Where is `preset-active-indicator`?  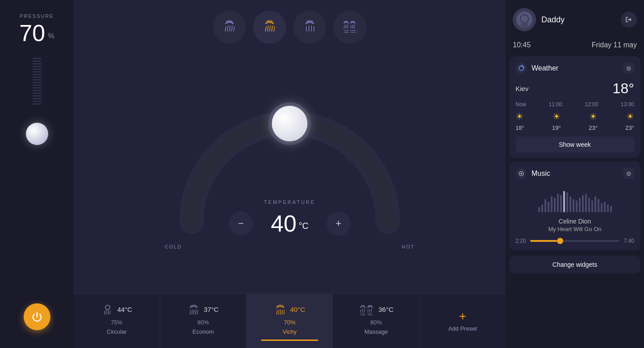 preset-active-indicator is located at coordinates (290, 340).